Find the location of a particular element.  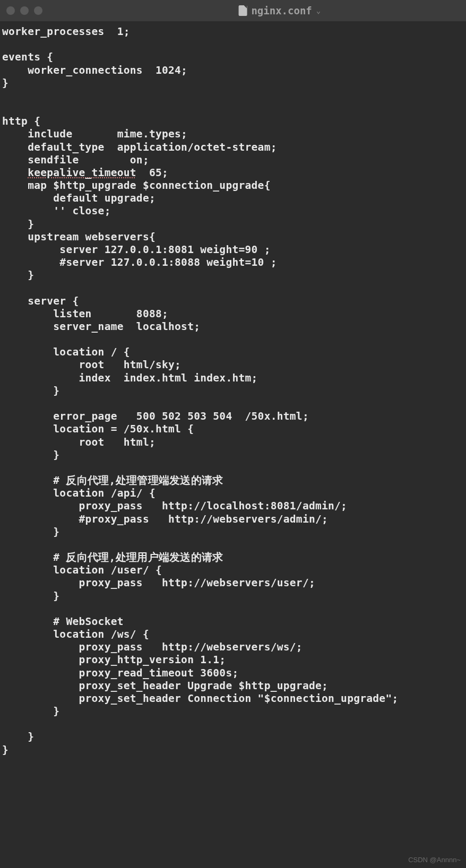

window-controls is located at coordinates (24, 11).